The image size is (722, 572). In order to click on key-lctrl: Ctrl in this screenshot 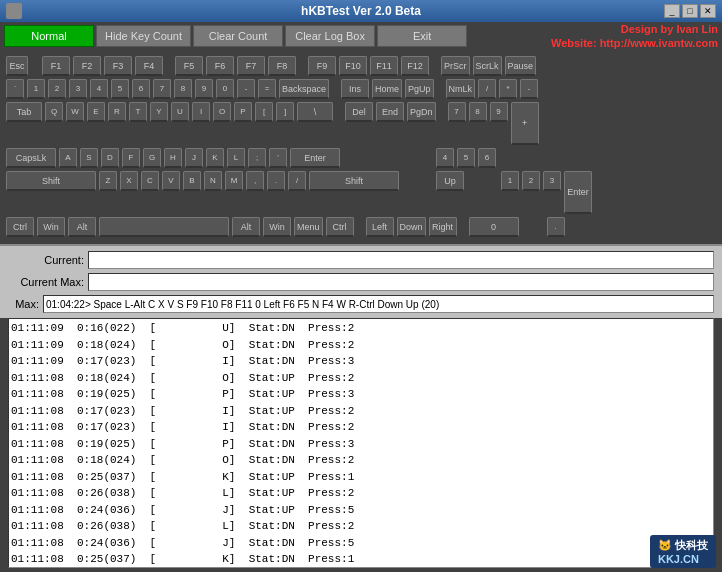, I will do `click(20, 227)`.